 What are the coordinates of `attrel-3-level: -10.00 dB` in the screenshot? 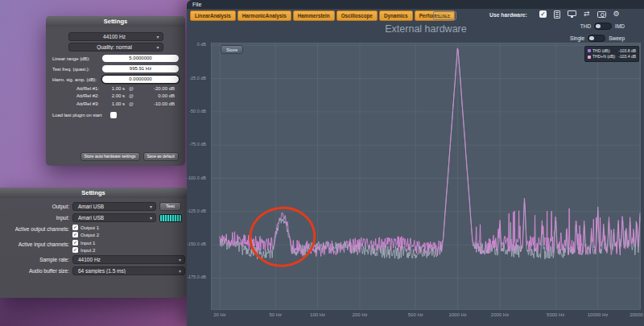 It's located at (156, 104).